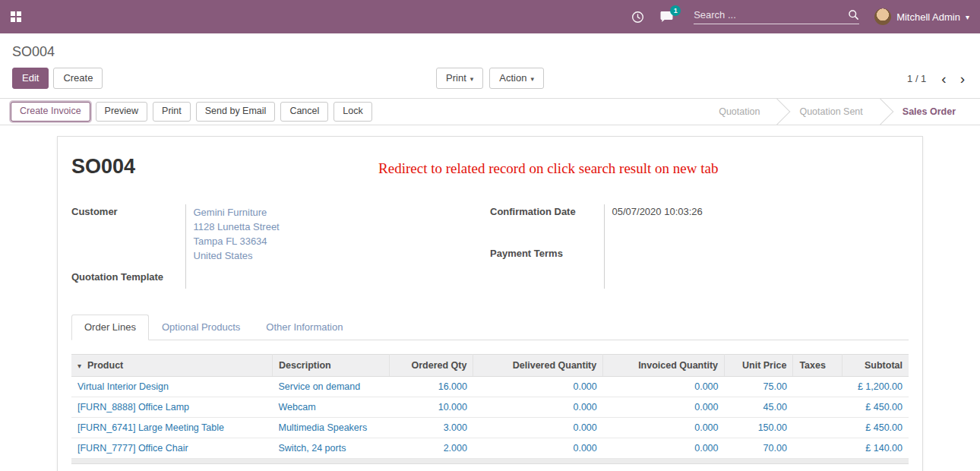 The height and width of the screenshot is (471, 980). Describe the element at coordinates (490, 17) in the screenshot. I see `top-navbar: 1 Mitchell Admin ▾` at that location.